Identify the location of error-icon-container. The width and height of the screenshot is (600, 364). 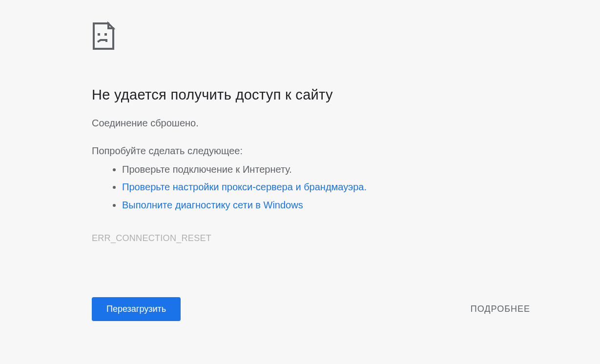
(270, 37).